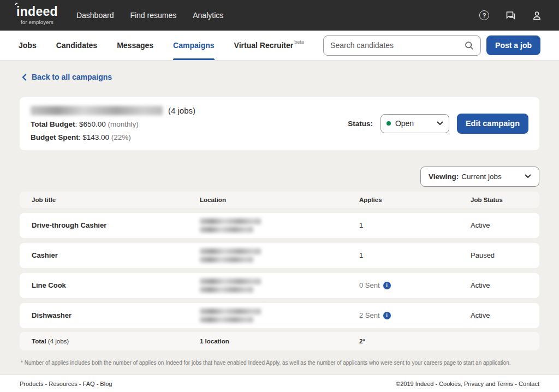  I want to click on table-row: Dishwasher 2 Sent Active, so click(280, 316).